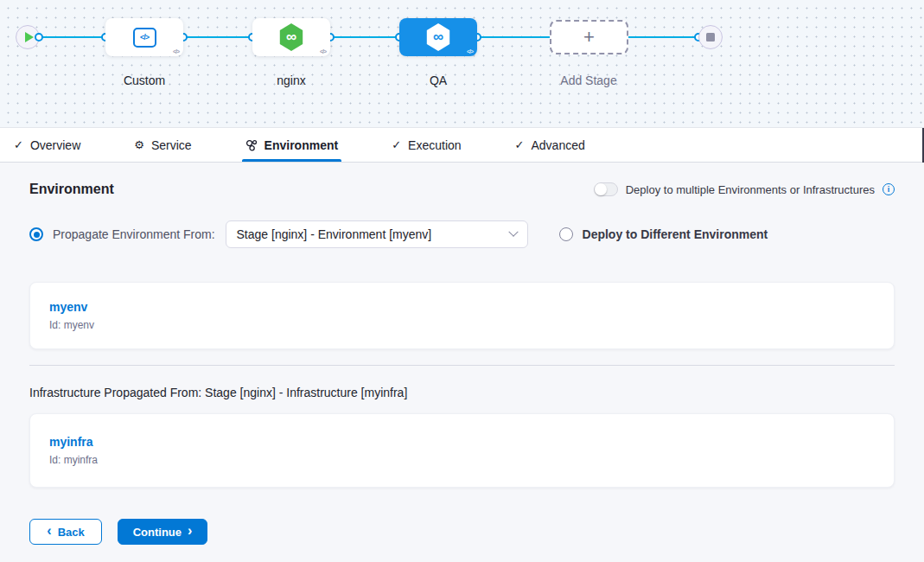 This screenshot has width=924, height=562. What do you see at coordinates (558, 145) in the screenshot?
I see `tab-label: Advanced` at bounding box center [558, 145].